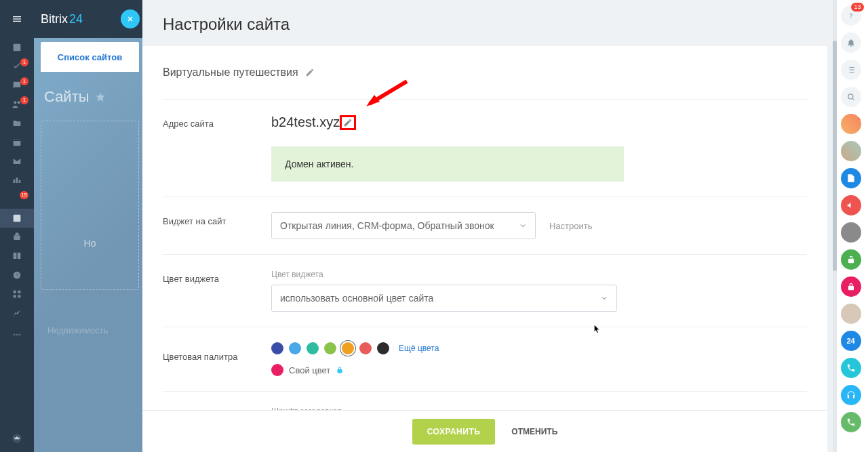 This screenshot has width=868, height=452. Describe the element at coordinates (835, 156) in the screenshot. I see `scrollbar-thumb` at that location.